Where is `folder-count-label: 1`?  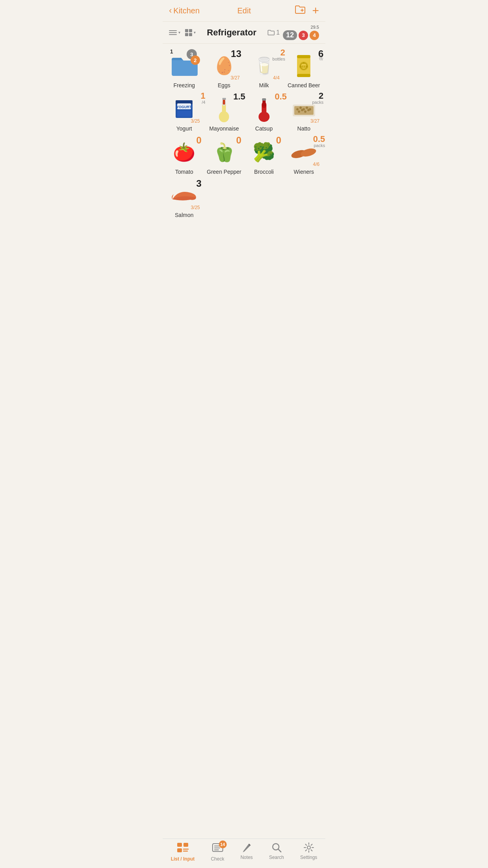
folder-count-label: 1 is located at coordinates (278, 33).